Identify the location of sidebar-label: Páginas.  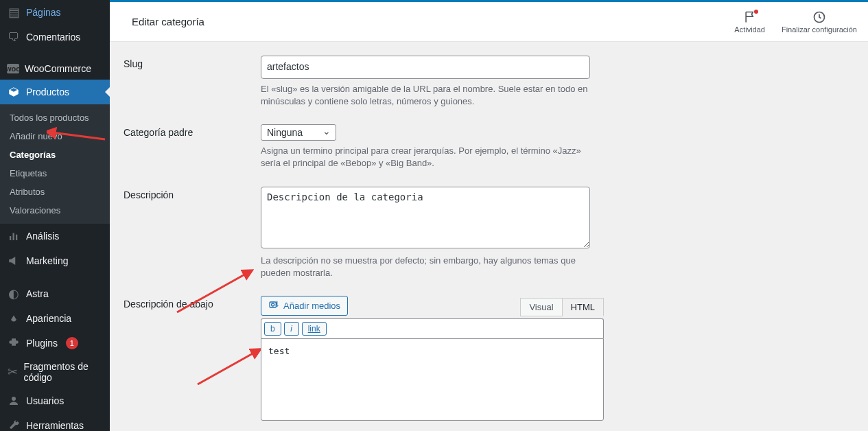
(44, 12).